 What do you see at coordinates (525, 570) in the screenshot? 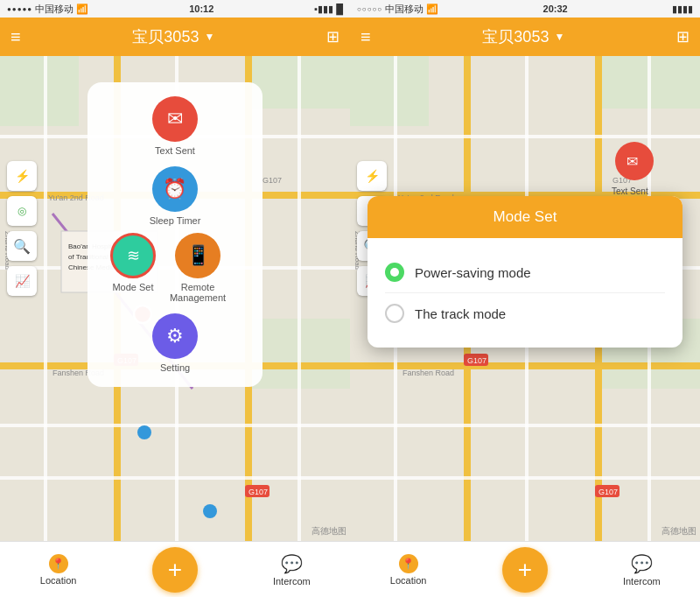
I see `plus-icon-right: +` at bounding box center [525, 570].